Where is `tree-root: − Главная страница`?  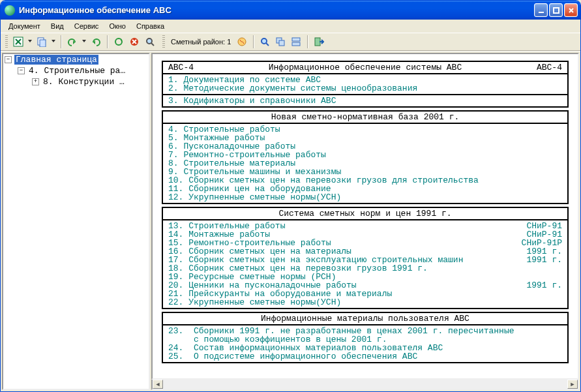 tree-root: − Главная страница is located at coordinates (76, 60).